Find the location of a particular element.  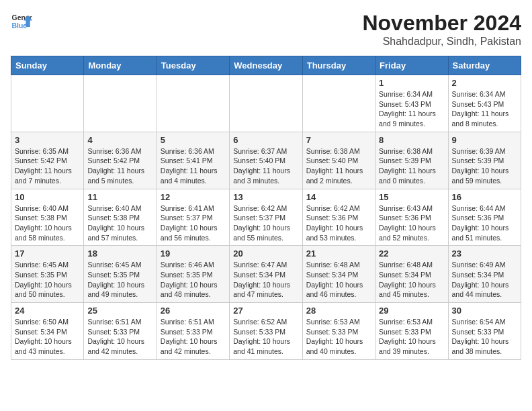

day-number: 26 is located at coordinates (193, 310).